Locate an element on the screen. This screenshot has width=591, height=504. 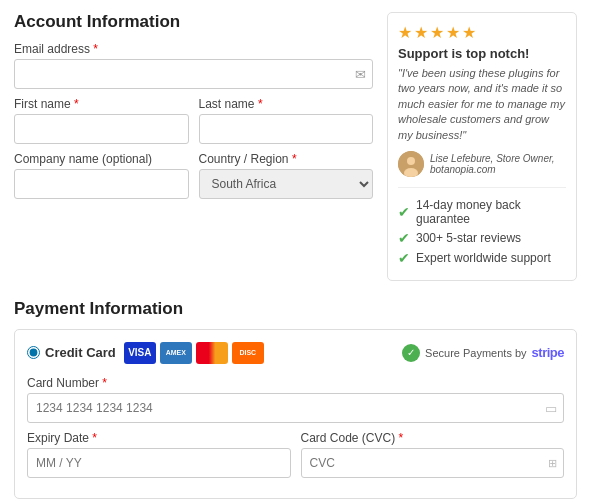
company-label: Company name (optional) is located at coordinates (102, 159).